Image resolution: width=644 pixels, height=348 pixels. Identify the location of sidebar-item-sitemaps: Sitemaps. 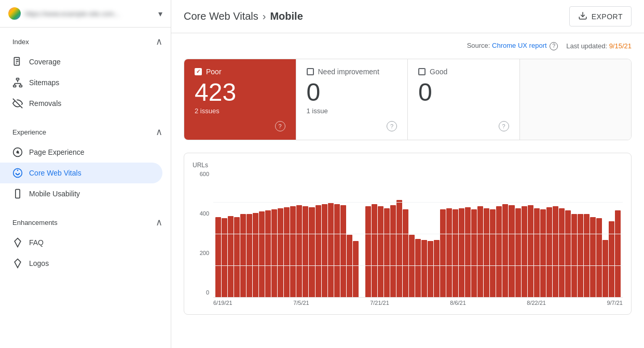
(81, 83).